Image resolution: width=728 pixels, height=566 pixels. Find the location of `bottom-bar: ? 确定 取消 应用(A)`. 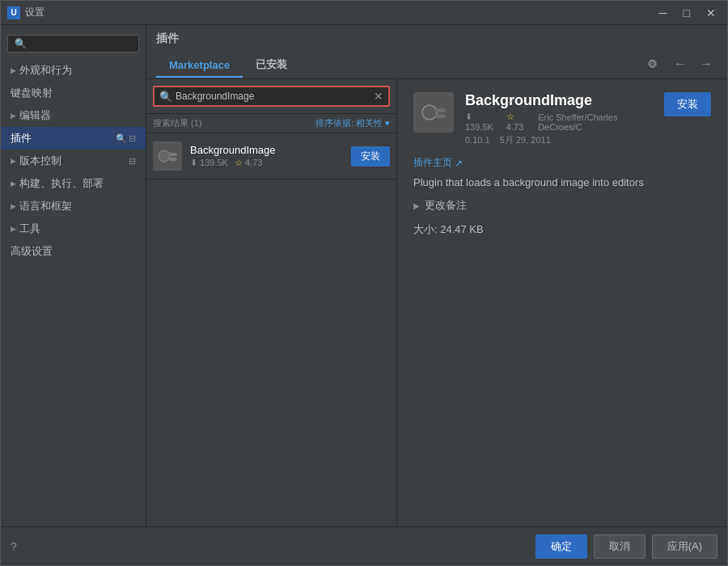

bottom-bar: ? 确定 取消 应用(A) is located at coordinates (364, 546).